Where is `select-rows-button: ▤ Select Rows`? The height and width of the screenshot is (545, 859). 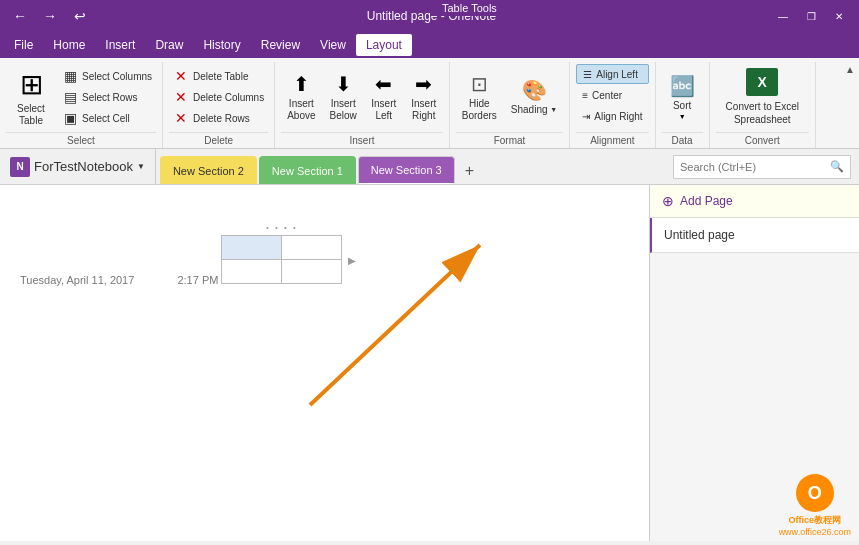
select-rows-button: ▤ Select Rows is located at coordinates (107, 97).